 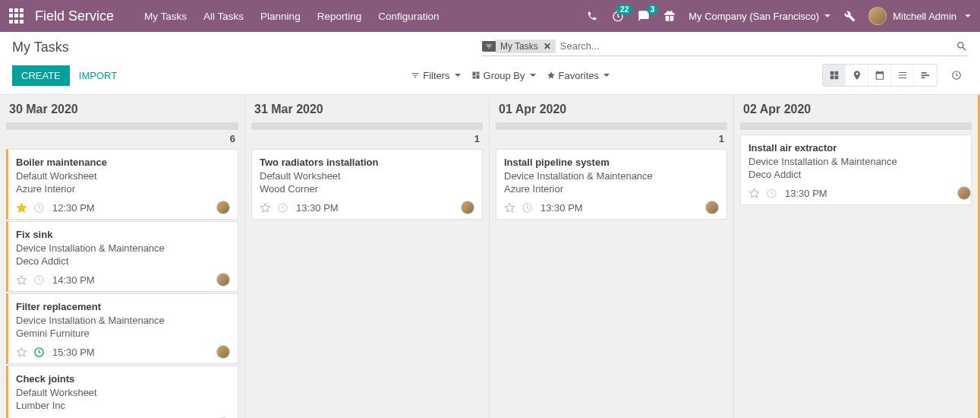 What do you see at coordinates (592, 16) in the screenshot?
I see `phone-icon` at bounding box center [592, 16].